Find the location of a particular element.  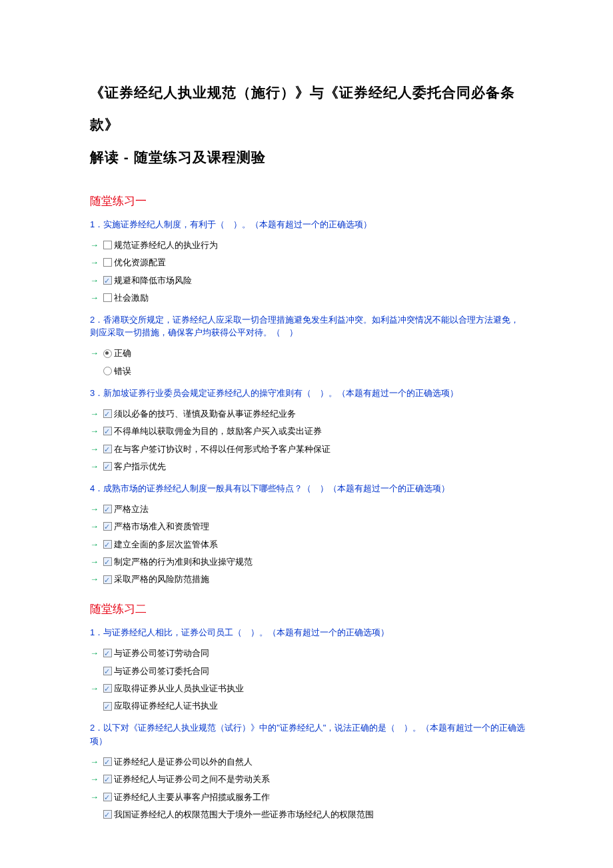

option-label: 错误 is located at coordinates (320, 371).